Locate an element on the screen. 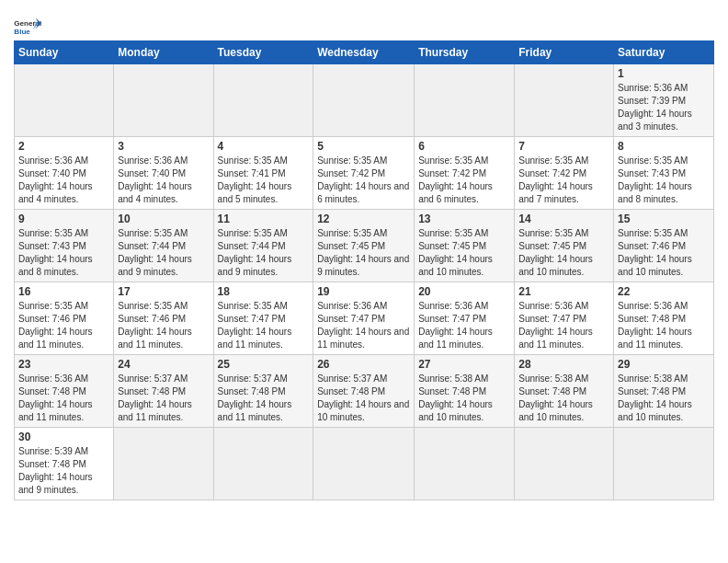 The height and width of the screenshot is (563, 728). calendar-cell: 2Sunrise: 5:36 AMSunset: 7:40 PMDaylight… is located at coordinates (64, 173).